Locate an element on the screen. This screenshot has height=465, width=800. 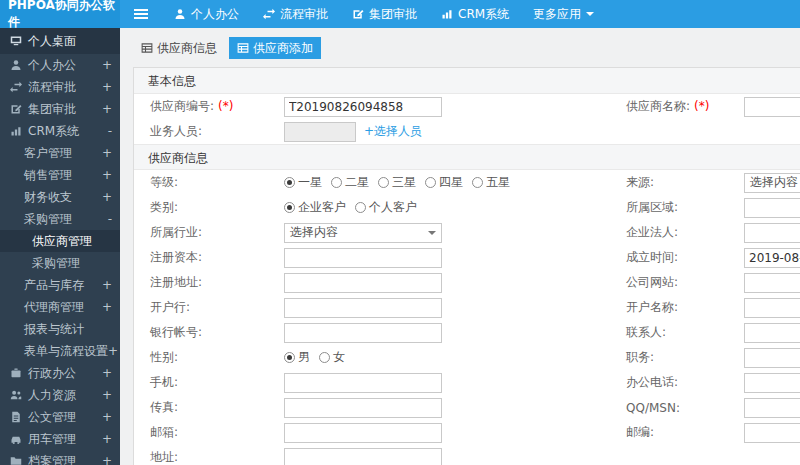
nav-item-process-approval: 流程审批 is located at coordinates (296, 14).